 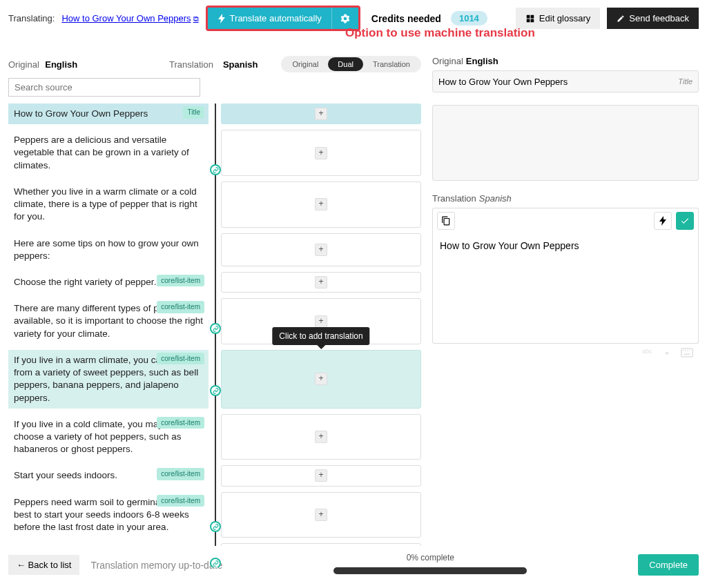 I want to click on credits-needed-value: 1014, so click(x=469, y=18).